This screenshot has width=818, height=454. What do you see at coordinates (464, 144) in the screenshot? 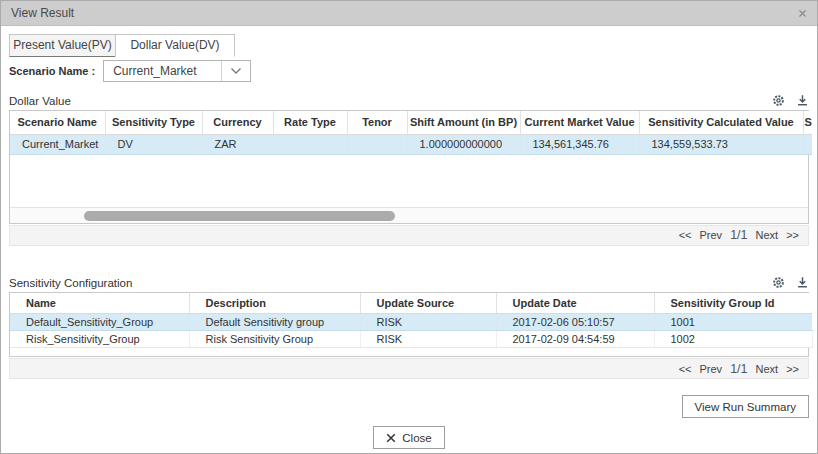
I see `table-cell: 1.000000000000` at bounding box center [464, 144].